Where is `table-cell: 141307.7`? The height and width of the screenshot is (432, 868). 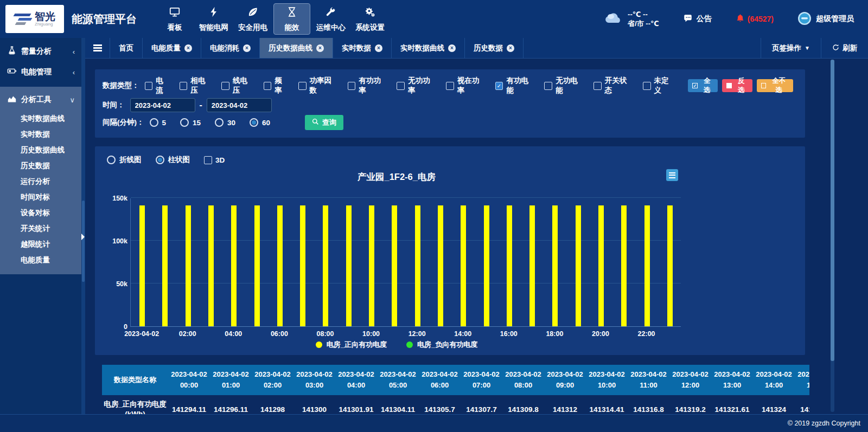 table-cell: 141307.7 is located at coordinates (482, 404).